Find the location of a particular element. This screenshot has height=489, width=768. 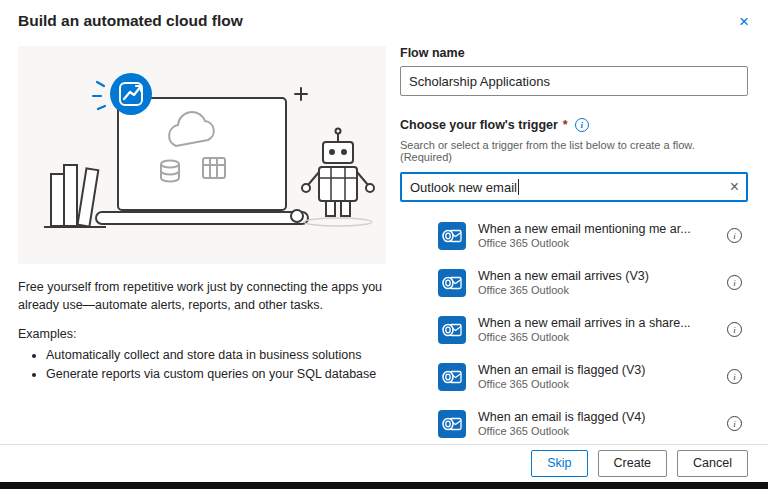

trigger-list-item: When an email is flagged (V3) Office 365… is located at coordinates (574, 376).